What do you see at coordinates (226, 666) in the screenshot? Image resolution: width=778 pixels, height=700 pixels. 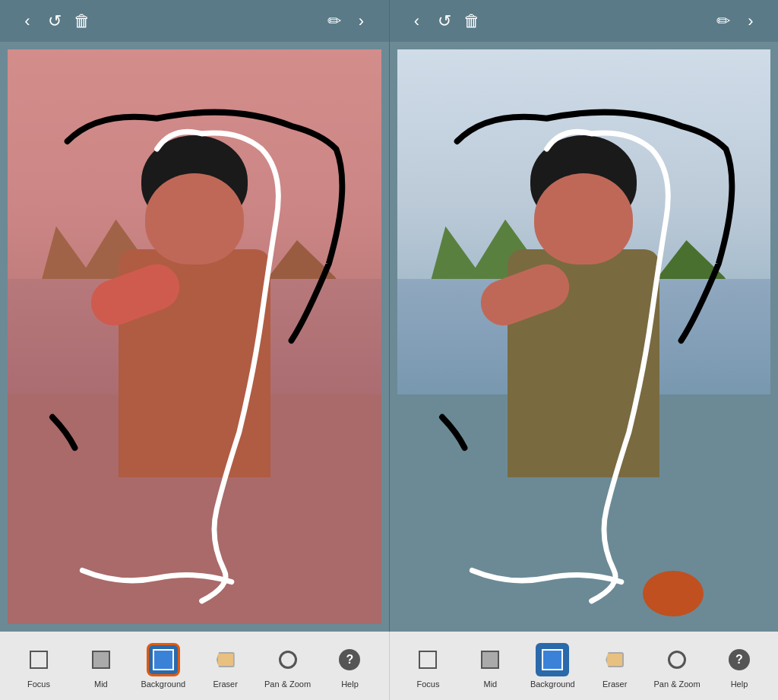 I see `tool-eraser-left: Eraser` at bounding box center [226, 666].